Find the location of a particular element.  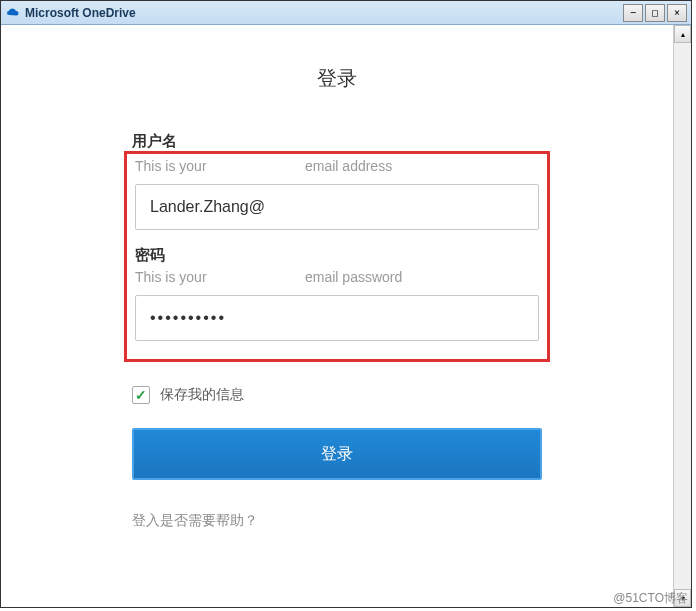

window-title: Microsoft OneDrive is located at coordinates (324, 13).